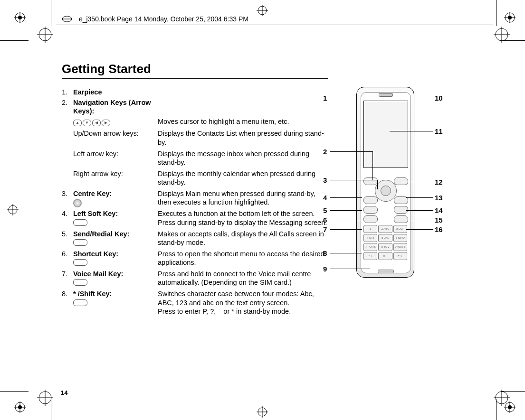 This screenshot has height=420, width=525. Describe the element at coordinates (401, 181) in the screenshot. I see `right-soft-key` at that location.